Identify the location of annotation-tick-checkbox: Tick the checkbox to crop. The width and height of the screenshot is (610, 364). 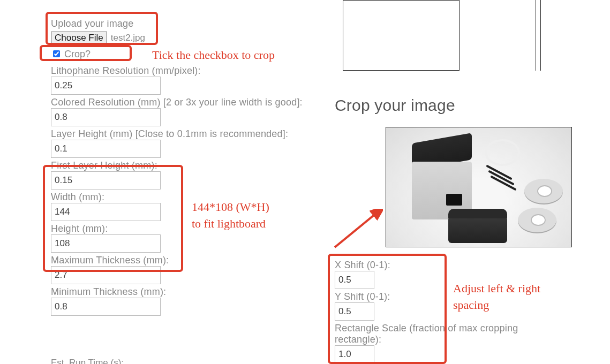
(213, 56).